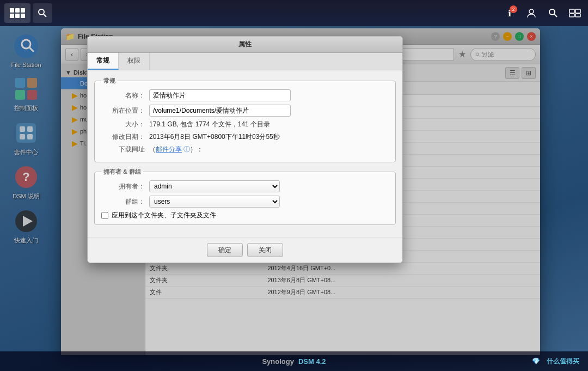 The image size is (588, 371). I want to click on modified-value: 2013年6月8日 GMT+0800下午11时03分55秒, so click(215, 137).